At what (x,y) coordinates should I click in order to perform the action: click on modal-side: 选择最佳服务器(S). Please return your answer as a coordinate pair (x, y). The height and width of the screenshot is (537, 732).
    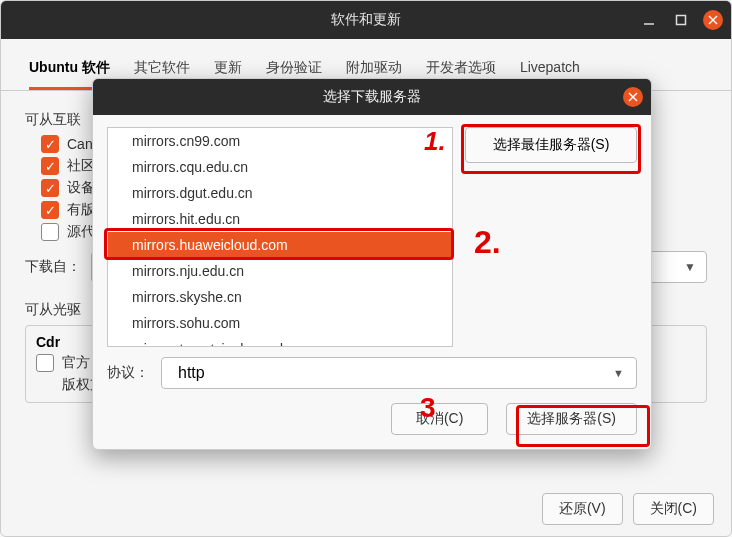
    Looking at the image, I should click on (551, 237).